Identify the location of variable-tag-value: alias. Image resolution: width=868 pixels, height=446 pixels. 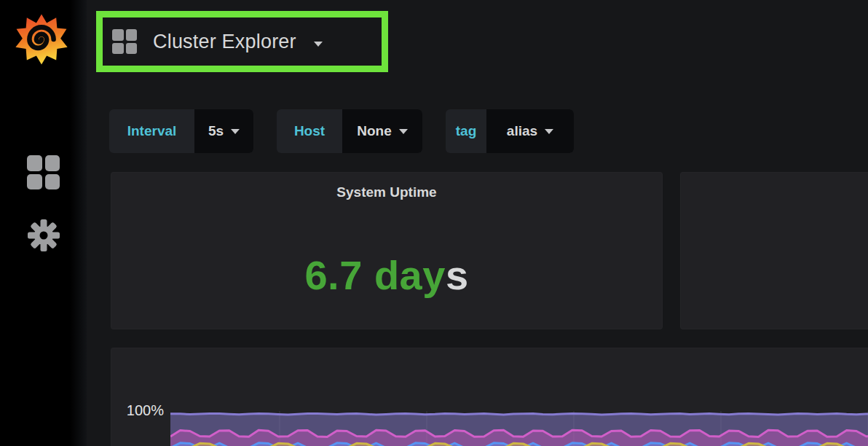
(522, 131).